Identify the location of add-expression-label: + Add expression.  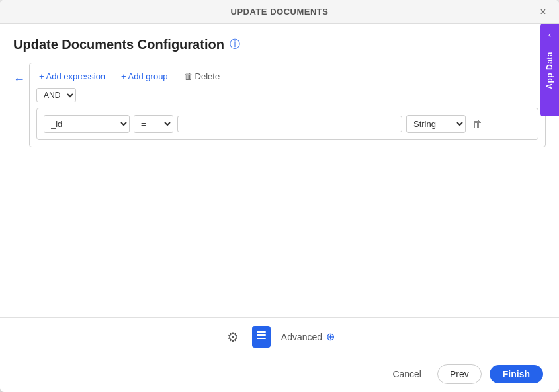
(72, 77).